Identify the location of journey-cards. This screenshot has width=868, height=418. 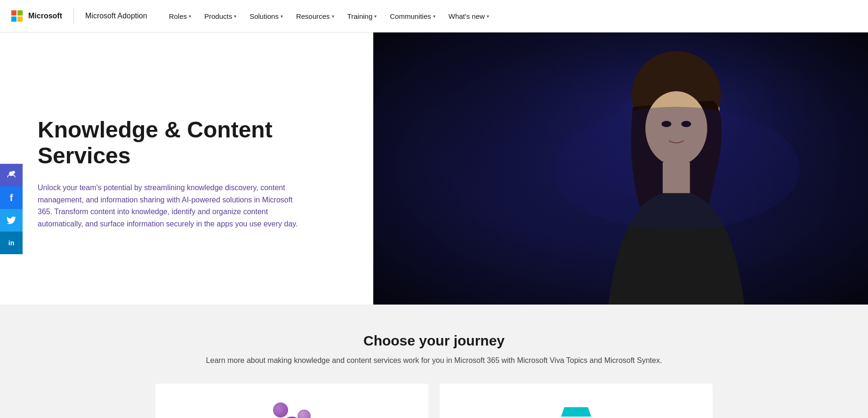
(434, 401).